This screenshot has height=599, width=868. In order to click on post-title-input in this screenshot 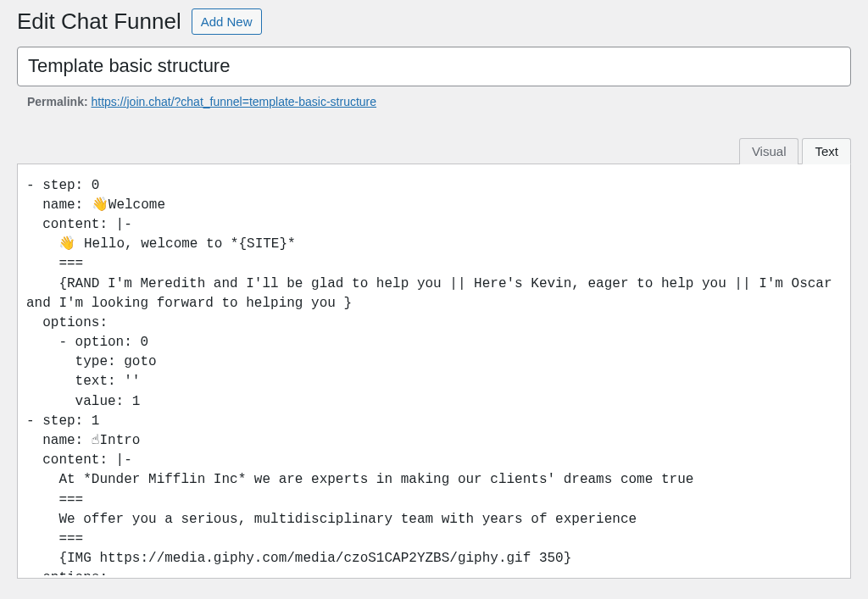, I will do `click(434, 66)`.